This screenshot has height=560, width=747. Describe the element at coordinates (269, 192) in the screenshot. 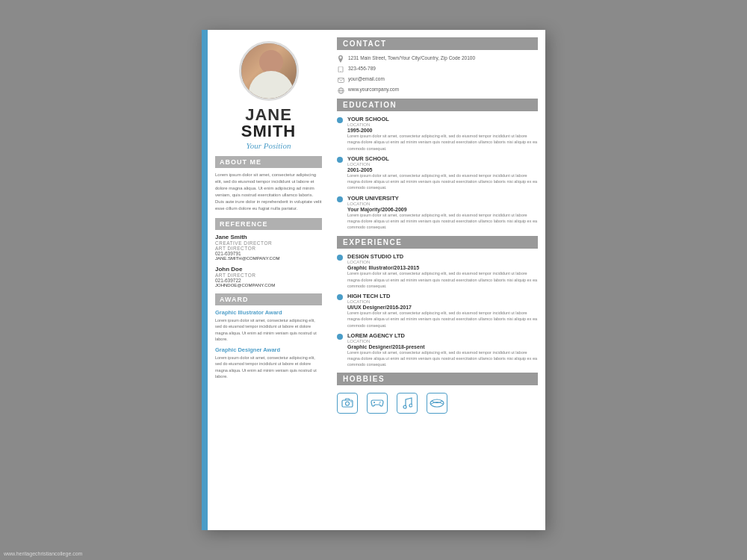

I see `about-me-text: Lorem ipsum dolor sit amet, consectetur …` at that location.